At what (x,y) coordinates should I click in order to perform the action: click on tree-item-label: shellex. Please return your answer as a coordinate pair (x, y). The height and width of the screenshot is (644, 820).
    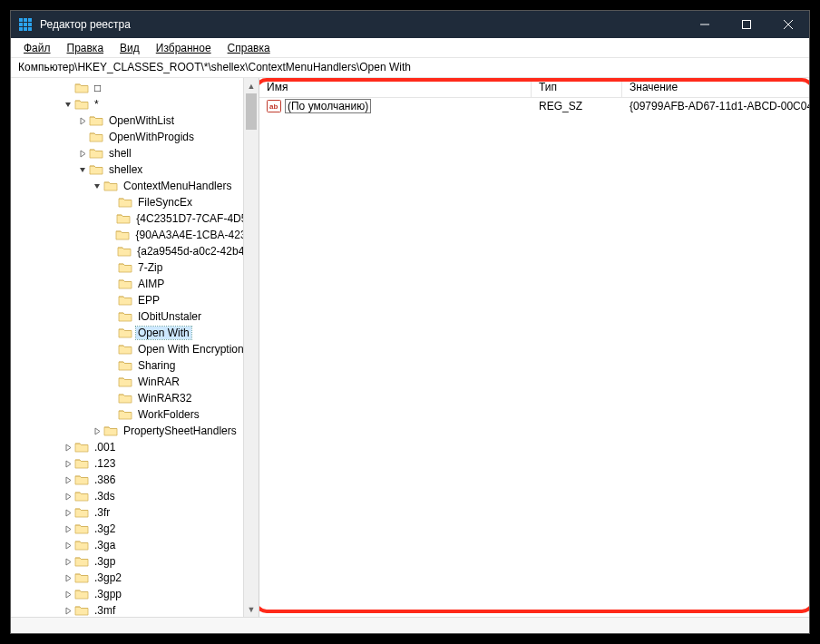
    Looking at the image, I should click on (125, 170).